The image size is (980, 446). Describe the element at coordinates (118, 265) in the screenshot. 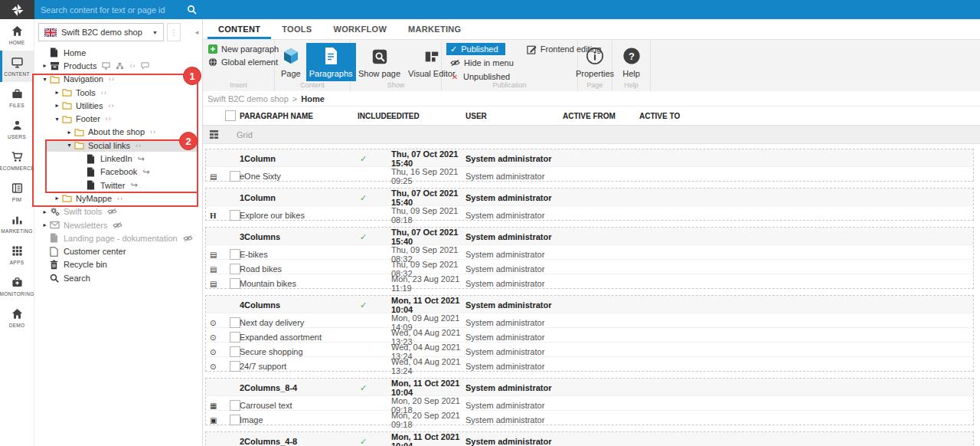

I see `tree-item-recycle-bin: Recycle bin` at that location.